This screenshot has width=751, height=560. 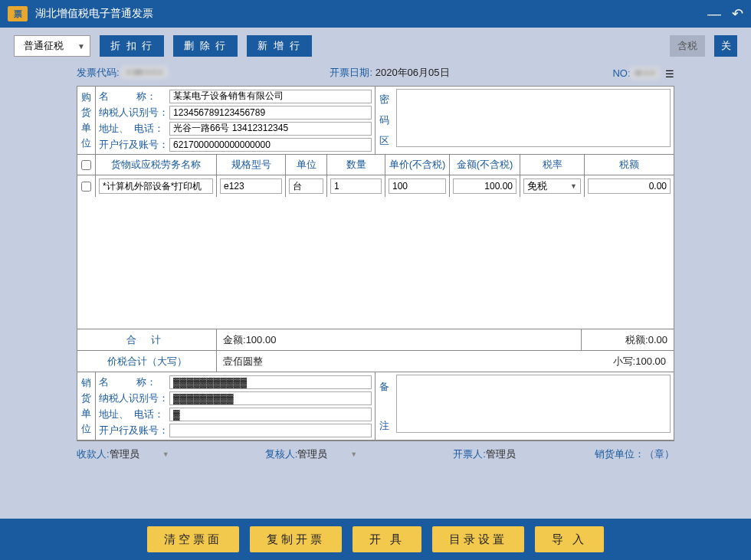 What do you see at coordinates (134, 398) in the screenshot?
I see `seller-taxid-label: 纳税人识别号：` at bounding box center [134, 398].